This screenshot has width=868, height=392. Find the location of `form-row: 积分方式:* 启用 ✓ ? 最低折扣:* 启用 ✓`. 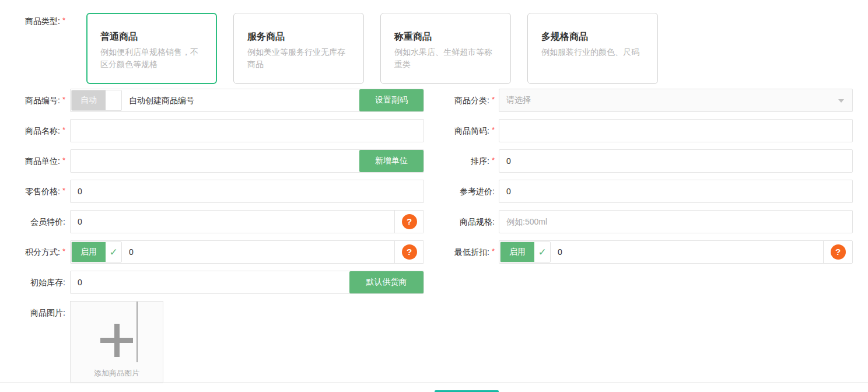

form-row: 积分方式:* 启用 ✓ ? 最低折扣:* 启用 ✓ is located at coordinates (434, 252).